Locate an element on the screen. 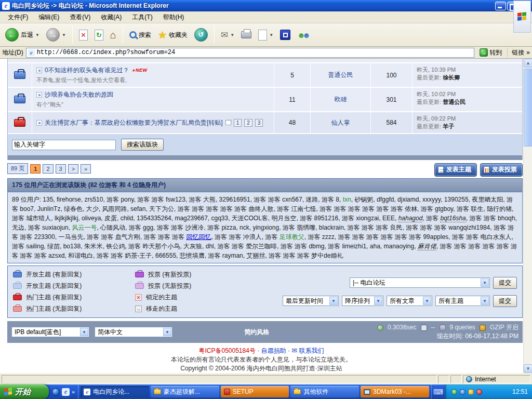 This screenshot has height=399, width=532. address-input: e http://0668.cc/index.php?showforum=24 is located at coordinates (250, 53).